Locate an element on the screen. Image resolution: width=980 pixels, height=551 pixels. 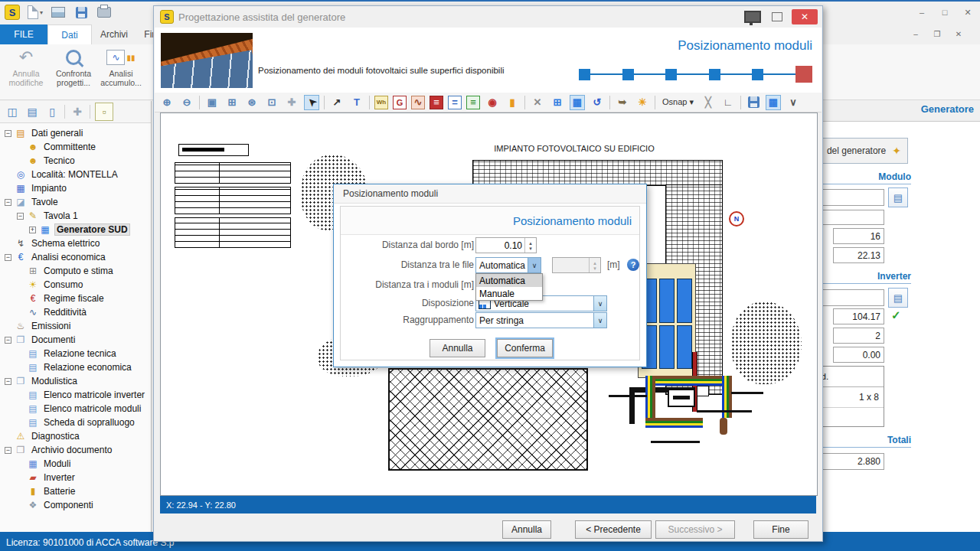
close-icon: ✕ is located at coordinates (968, 12).